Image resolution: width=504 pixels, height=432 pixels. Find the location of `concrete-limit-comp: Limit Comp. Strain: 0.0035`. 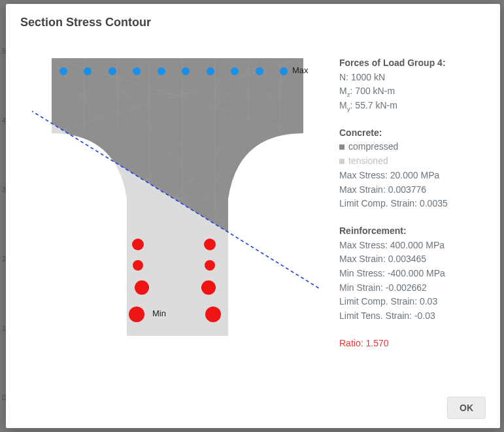

concrete-limit-comp: Limit Comp. Strain: 0.0035 is located at coordinates (412, 204).